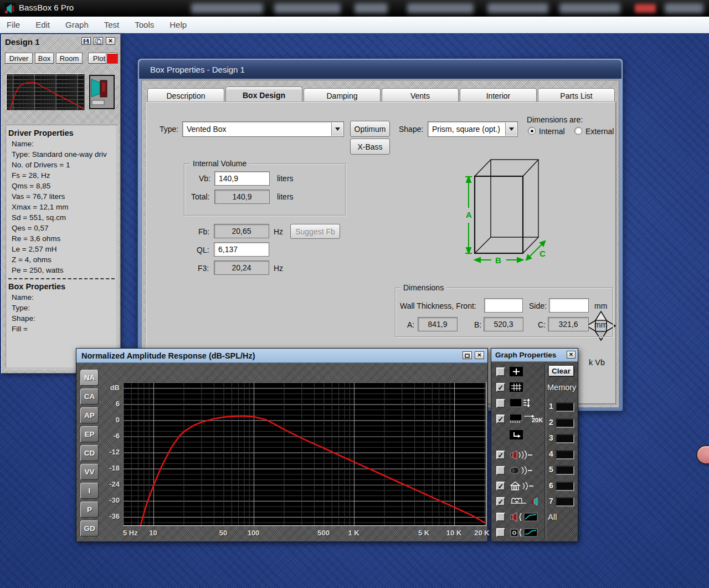 The image size is (709, 588). What do you see at coordinates (61, 297) in the screenshot?
I see `box-property-line: Name:` at bounding box center [61, 297].